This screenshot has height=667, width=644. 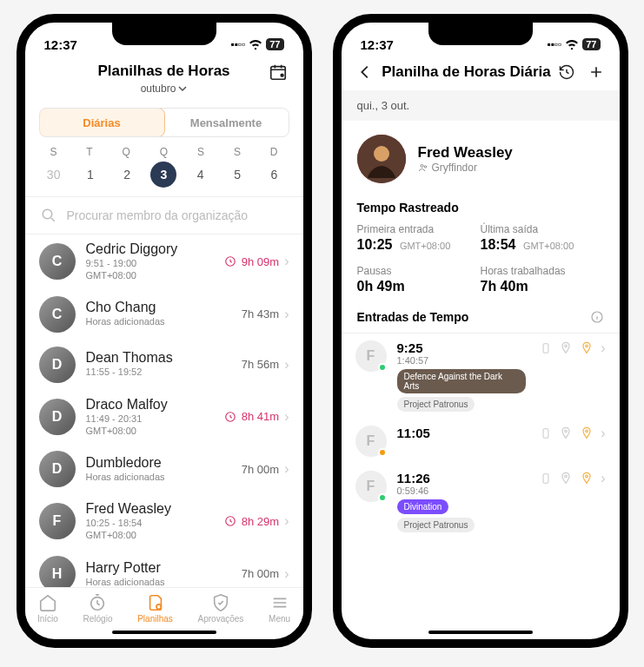 What do you see at coordinates (164, 365) in the screenshot?
I see `member-row: DDean Thomas11:55 - 19:527h 56m›` at bounding box center [164, 365].